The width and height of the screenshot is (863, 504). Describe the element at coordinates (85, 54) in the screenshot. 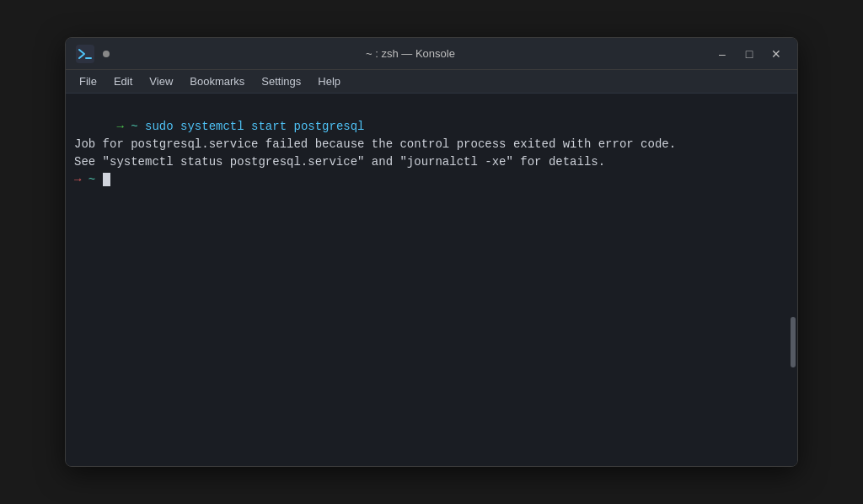

I see `konsole-logo-icon` at that location.